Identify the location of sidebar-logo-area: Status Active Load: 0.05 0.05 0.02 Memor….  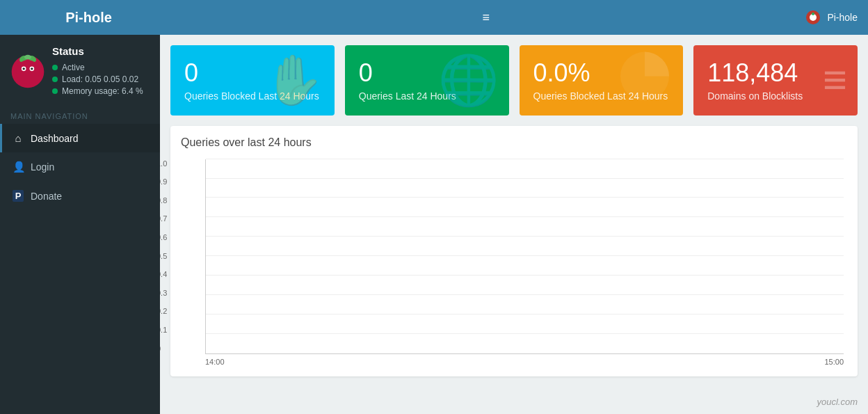
(80, 70).